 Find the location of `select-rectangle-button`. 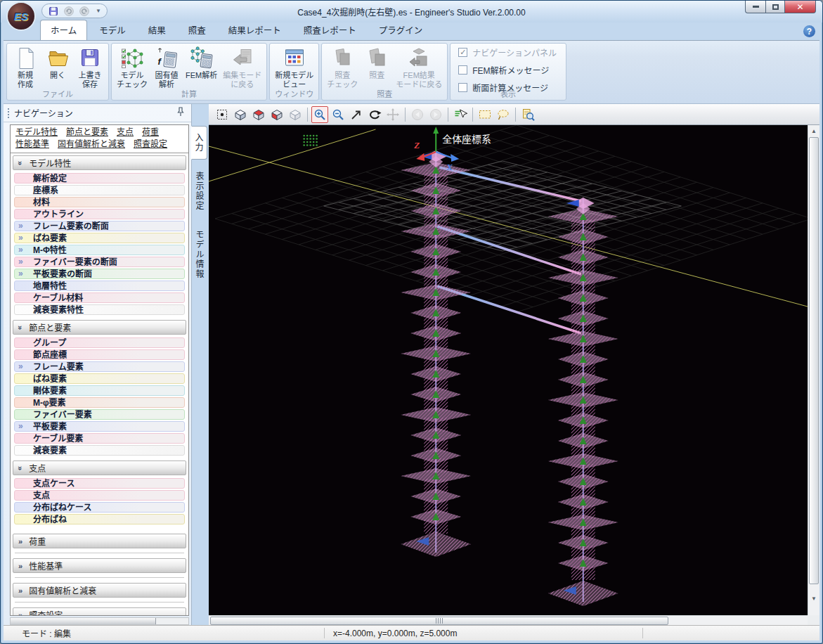

select-rectangle-button is located at coordinates (485, 115).